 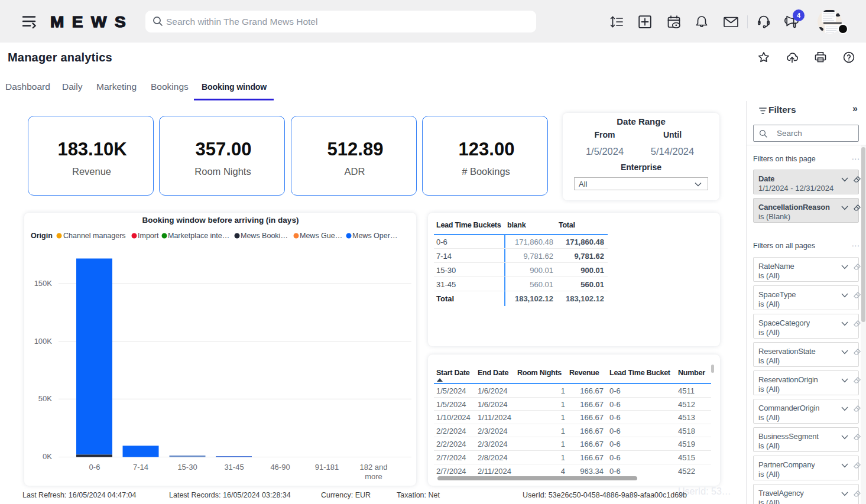 I want to click on svg-text: Channel managers, so click(x=95, y=236).